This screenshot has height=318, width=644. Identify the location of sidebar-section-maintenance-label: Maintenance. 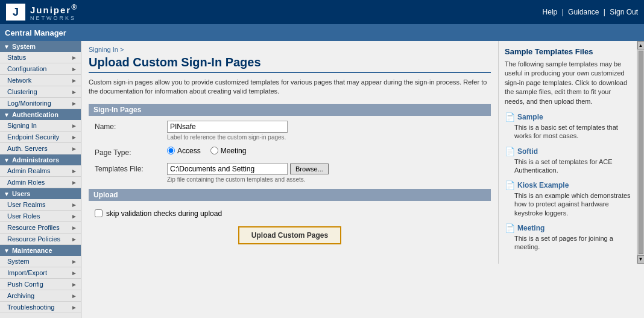
(33, 250).